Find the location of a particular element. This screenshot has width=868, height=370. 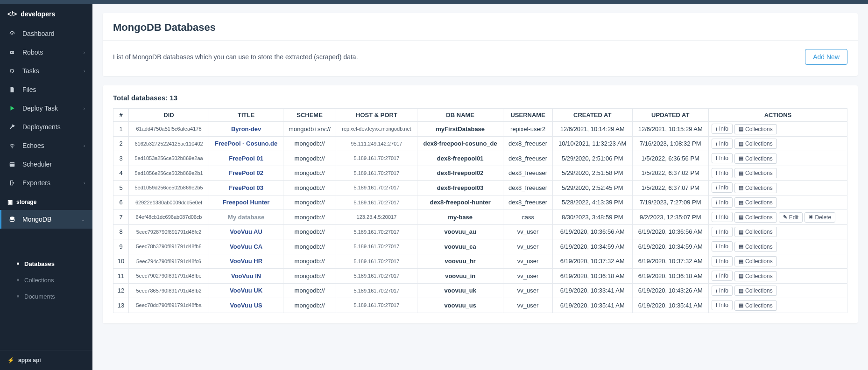

sidebar-item-deployments: Deployments is located at coordinates (46, 127).